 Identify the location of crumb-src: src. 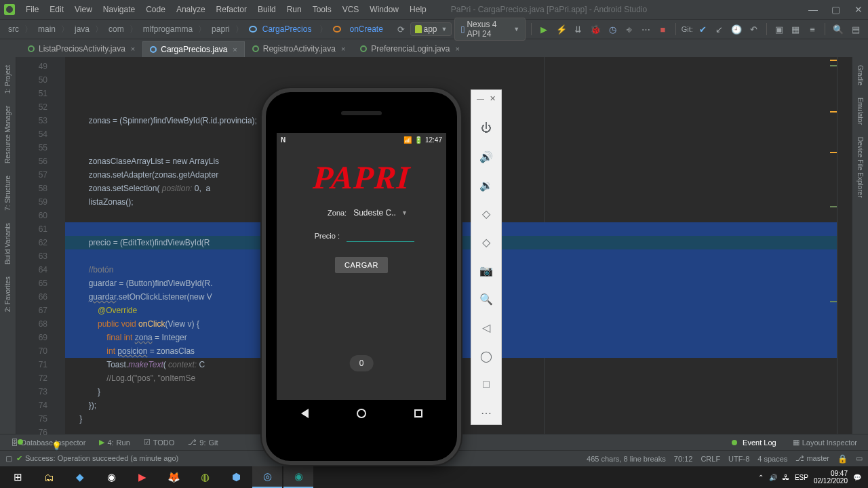
(14, 29).